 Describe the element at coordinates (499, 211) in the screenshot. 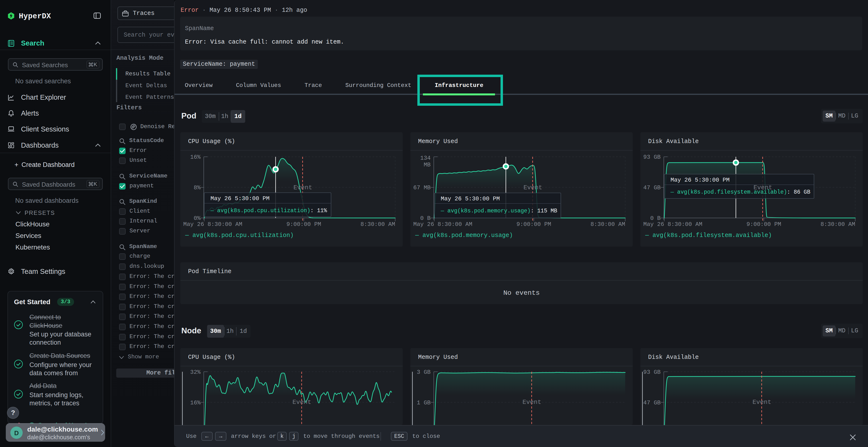

I see `svg-text:— avg(k8s.pod.memory.usage): 1: — avg(k8s.pod.memory.usage): 115 MB` at that location.